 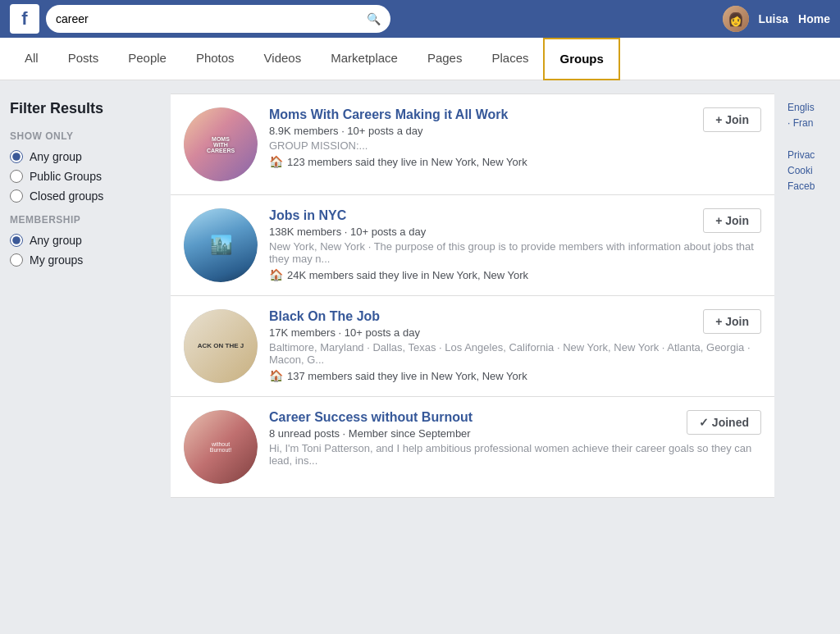 What do you see at coordinates (515, 115) in the screenshot?
I see `group-name-moms: Moms With Careers Making it All Work` at bounding box center [515, 115].